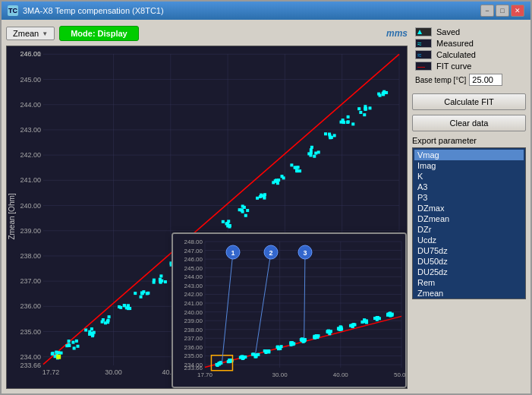  Describe the element at coordinates (469, 283) in the screenshot. I see `export-item: Rem` at that location.